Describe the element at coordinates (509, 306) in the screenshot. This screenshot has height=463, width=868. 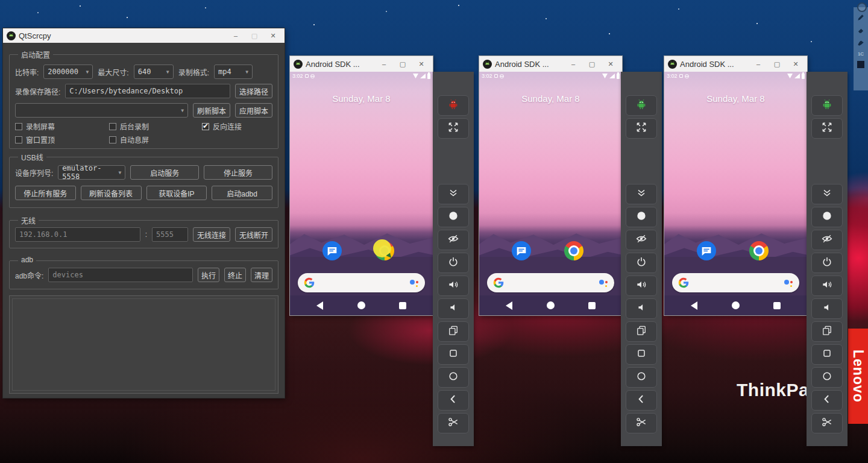
I see `nav-back-button` at that location.